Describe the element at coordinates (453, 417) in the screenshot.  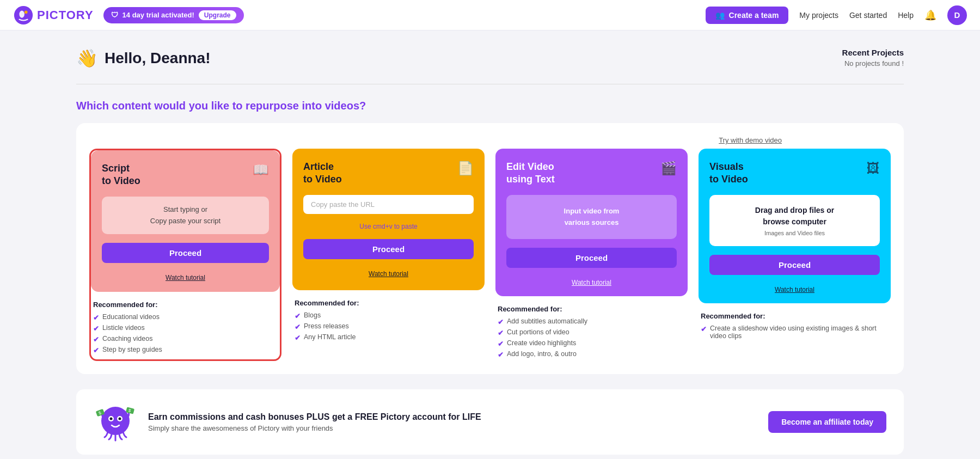
I see `affiliate-title: Earn commissions and cash bonuses PLUS g…` at that location.